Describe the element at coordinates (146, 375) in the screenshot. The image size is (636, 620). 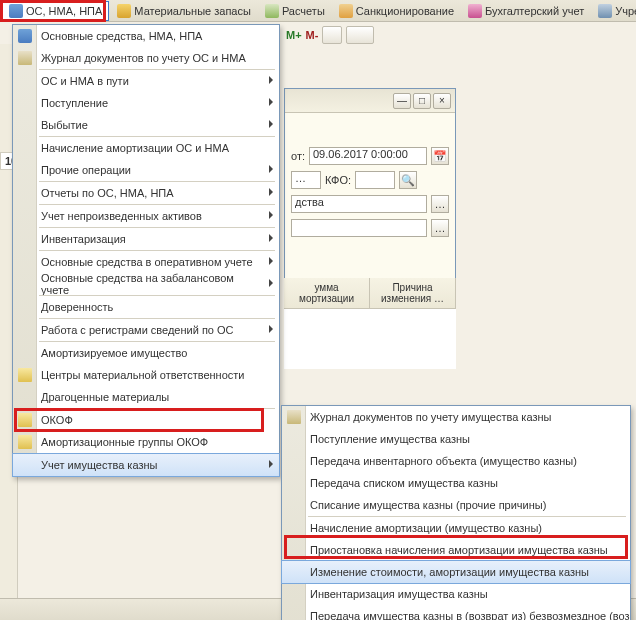
I see `mi-responsibility-centers: Центры материальной ответственности` at that location.